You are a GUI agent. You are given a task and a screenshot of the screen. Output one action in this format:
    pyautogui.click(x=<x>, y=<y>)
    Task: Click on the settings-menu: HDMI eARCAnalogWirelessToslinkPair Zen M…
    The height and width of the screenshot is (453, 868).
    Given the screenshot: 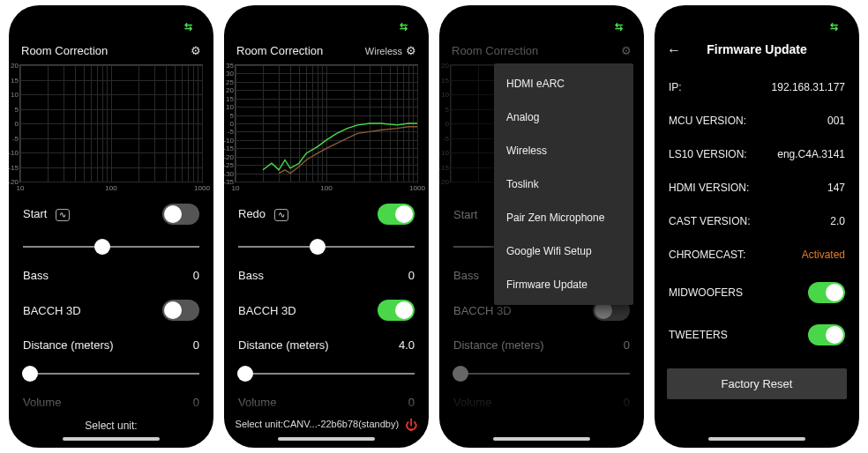 What is the action you would take?
    pyautogui.click(x=564, y=184)
    